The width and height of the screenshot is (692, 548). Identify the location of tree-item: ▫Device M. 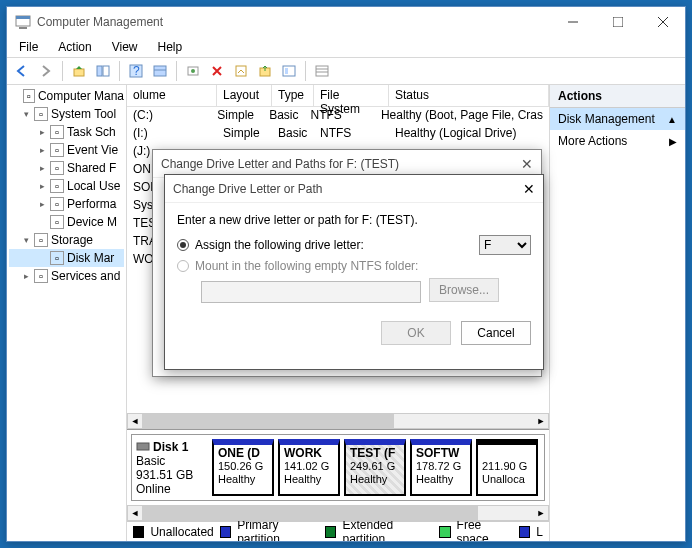
(66, 222).